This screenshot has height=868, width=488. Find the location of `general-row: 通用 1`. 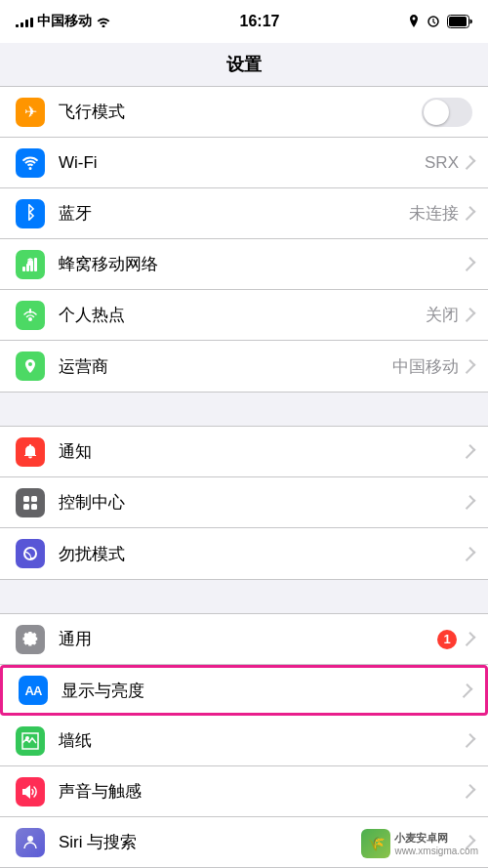

general-row: 通用 1 is located at coordinates (244, 640).